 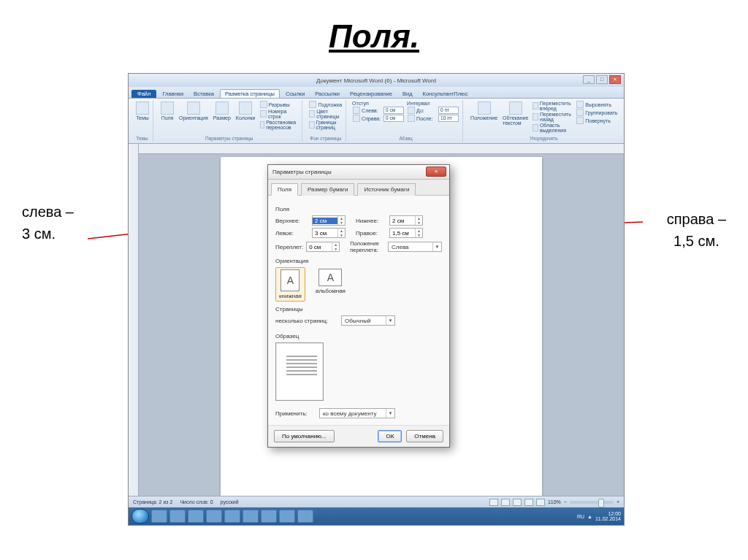 I want to click on zoom-slider, so click(x=592, y=502).